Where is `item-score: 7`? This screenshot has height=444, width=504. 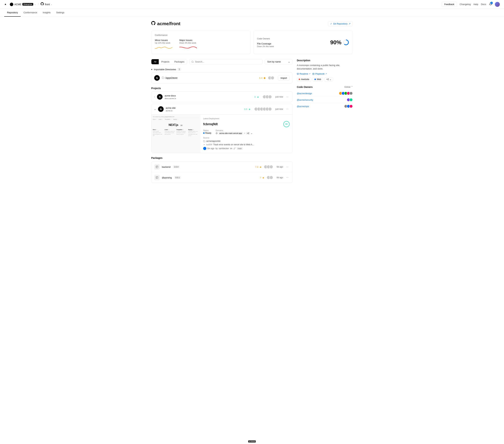 item-score: 7 is located at coordinates (262, 178).